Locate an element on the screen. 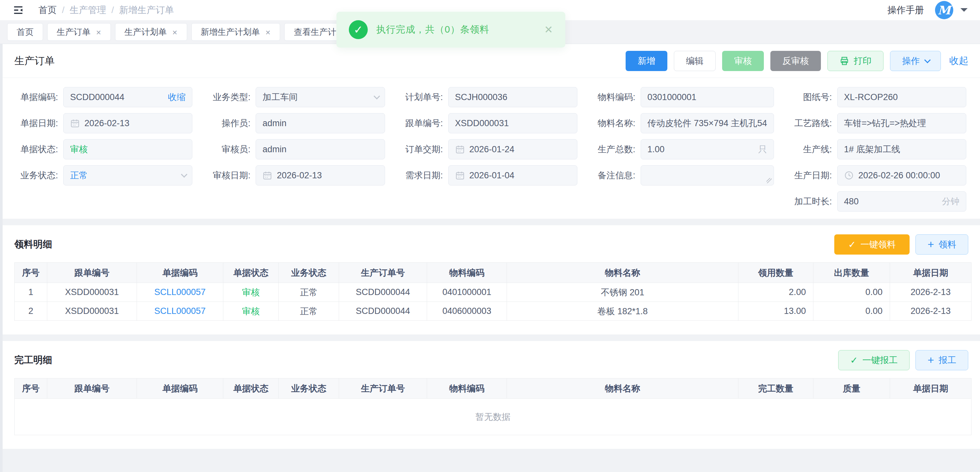  audit-button: 审核 is located at coordinates (743, 61).